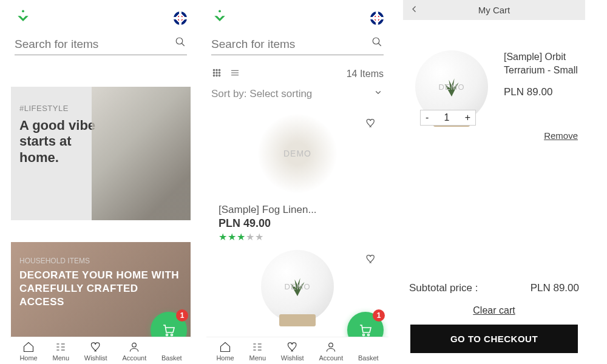  What do you see at coordinates (280, 93) in the screenshot?
I see `sort-value: Select sorting` at bounding box center [280, 93].